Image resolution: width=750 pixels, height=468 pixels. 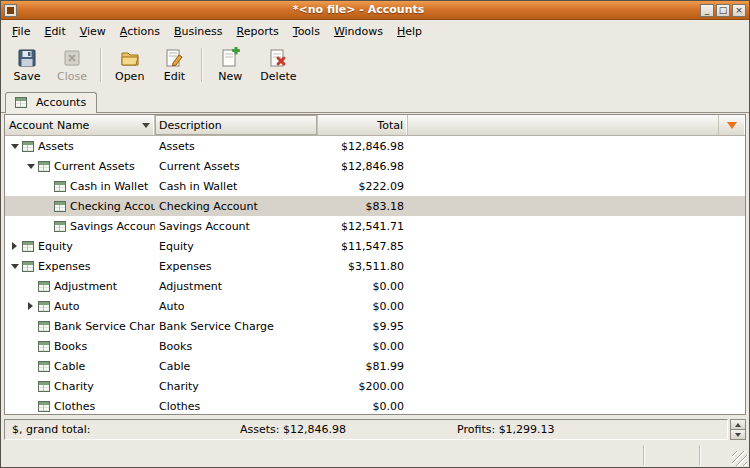 I want to click on column-header-total: Total, so click(x=363, y=125).